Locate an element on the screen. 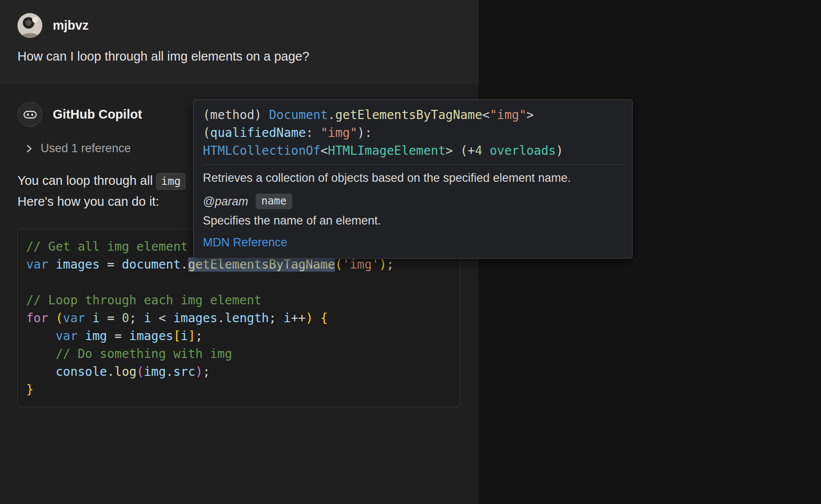 This screenshot has width=821, height=504. code-line: var img = images[i]; is located at coordinates (240, 336).